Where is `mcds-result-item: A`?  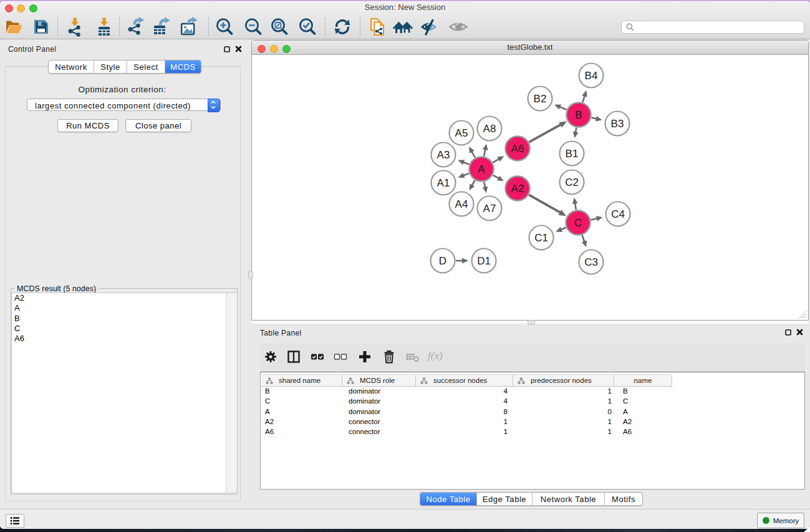
mcds-result-item: A is located at coordinates (124, 308).